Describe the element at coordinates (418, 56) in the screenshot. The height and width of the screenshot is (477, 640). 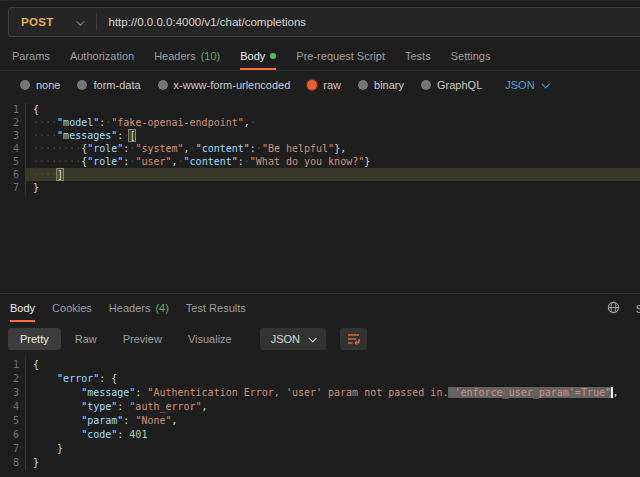
I see `tab-tests: Tests` at that location.